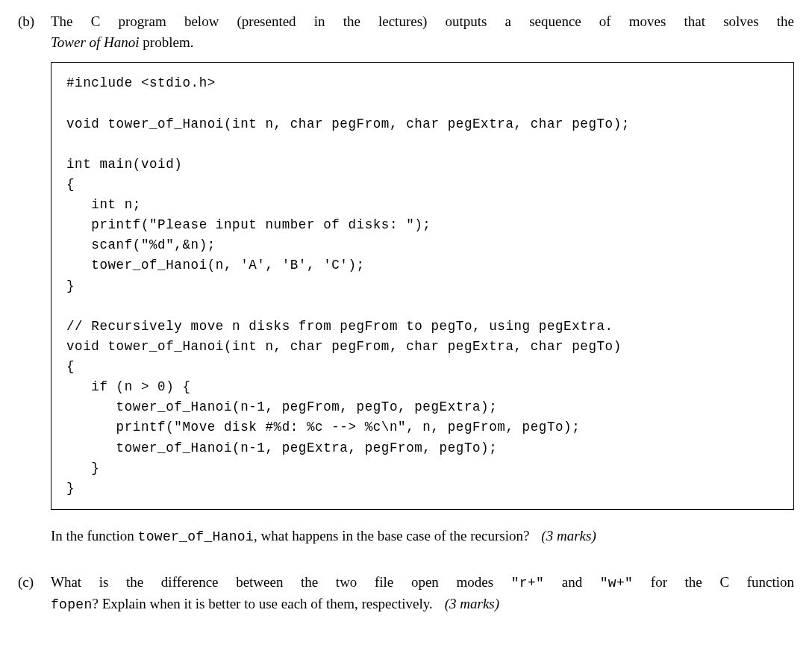 This screenshot has height=654, width=812. What do you see at coordinates (72, 605) in the screenshot?
I see `inline-code-fopen: fopen` at bounding box center [72, 605].